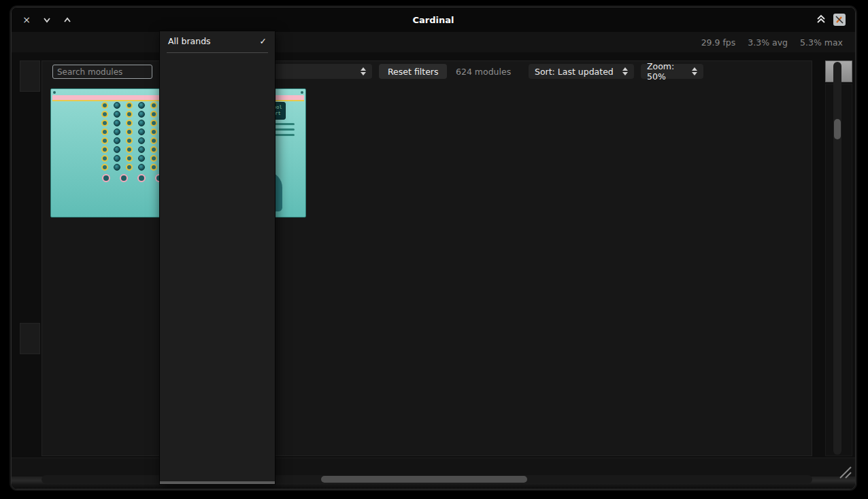 This screenshot has width=868, height=499. Describe the element at coordinates (47, 20) in the screenshot. I see `chevron-down-icon` at that location.